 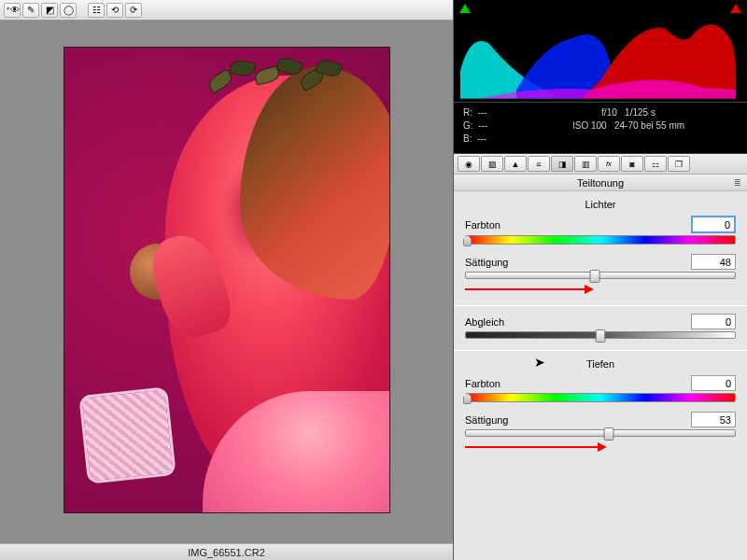 I want to click on tab-camera: ◙, so click(x=632, y=164).